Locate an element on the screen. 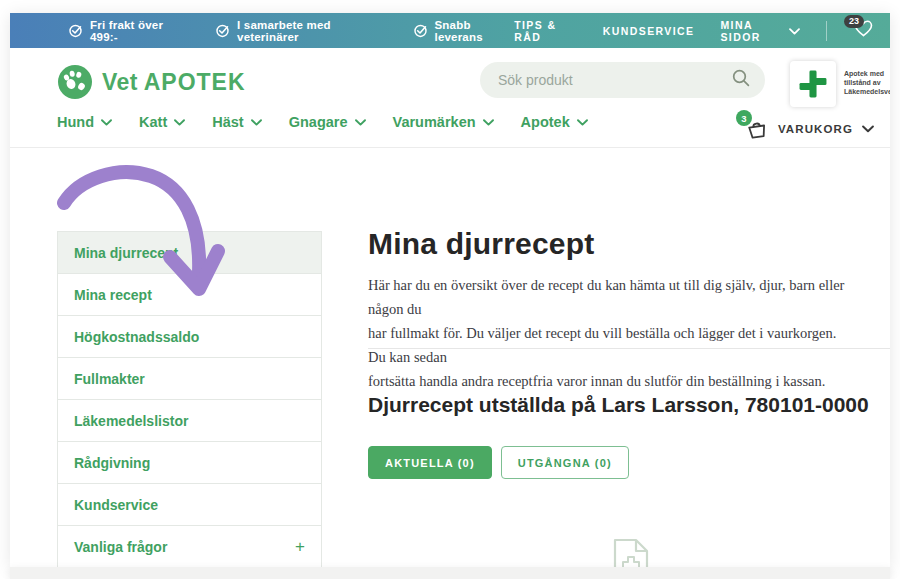 Image resolution: width=900 pixels, height=579 pixels. favorites-button: 23 is located at coordinates (864, 30).